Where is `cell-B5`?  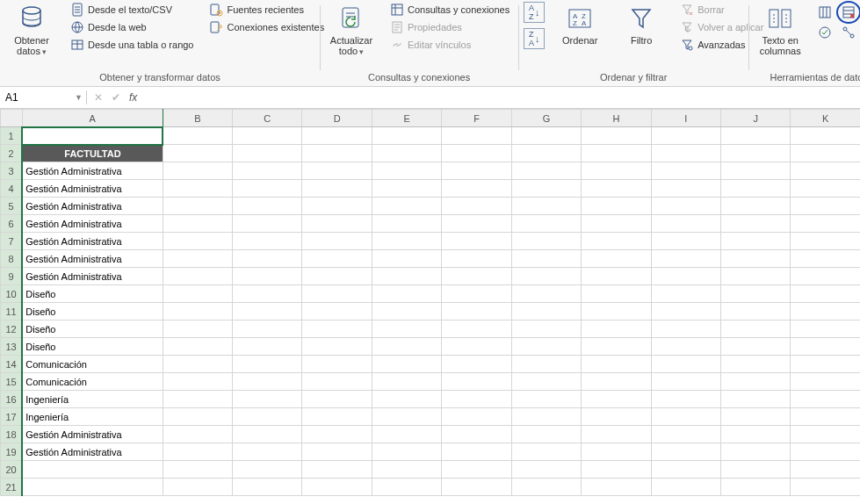
cell-B5 is located at coordinates (197, 206).